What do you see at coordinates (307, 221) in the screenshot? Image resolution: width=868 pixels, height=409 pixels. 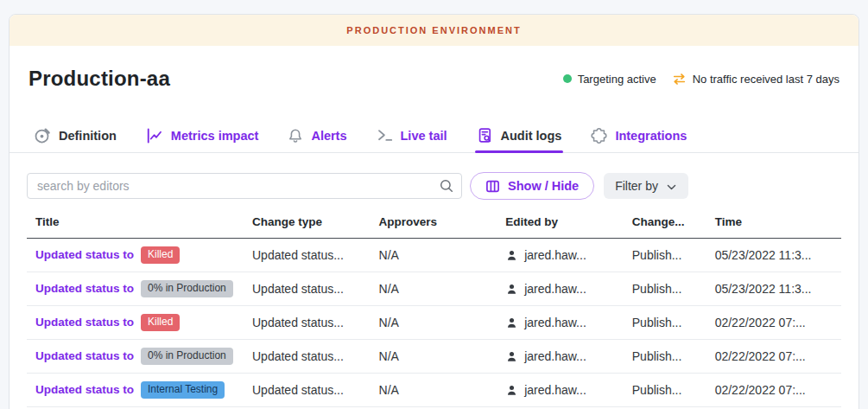 I see `column-header-change-type: Change type` at bounding box center [307, 221].